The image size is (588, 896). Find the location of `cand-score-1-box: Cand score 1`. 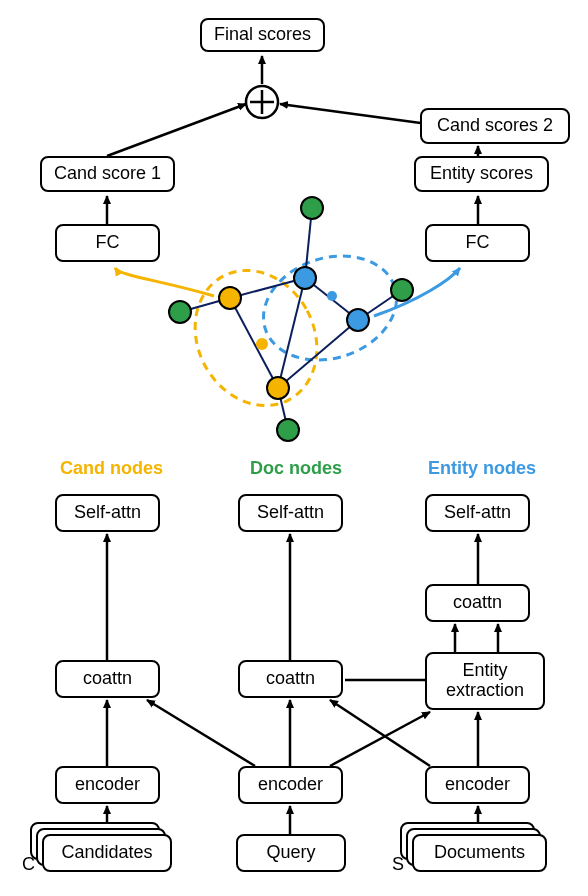

cand-score-1-box: Cand score 1 is located at coordinates (108, 174).